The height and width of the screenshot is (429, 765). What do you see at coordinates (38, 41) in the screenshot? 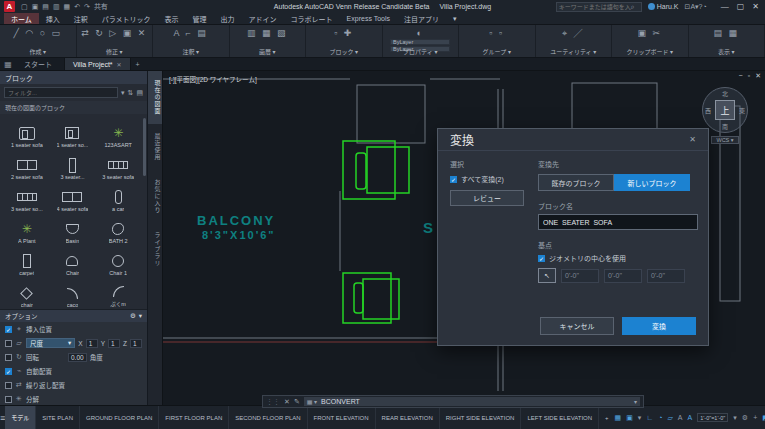
I see `ribbon-panel: ╱ ◠ ○ ▭ 作成 ▾` at bounding box center [38, 41].